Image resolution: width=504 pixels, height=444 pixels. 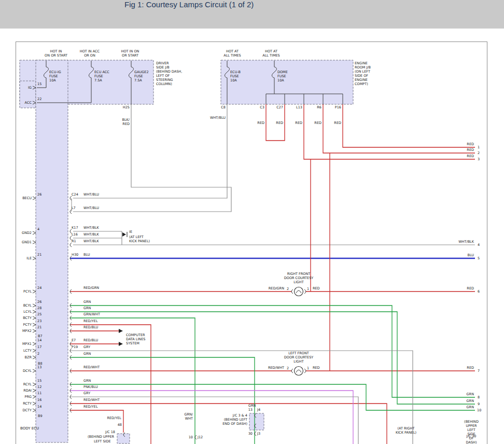 What do you see at coordinates (27, 242) in the screenshot?
I see `pin-name-gnd1: GND1` at bounding box center [27, 242].